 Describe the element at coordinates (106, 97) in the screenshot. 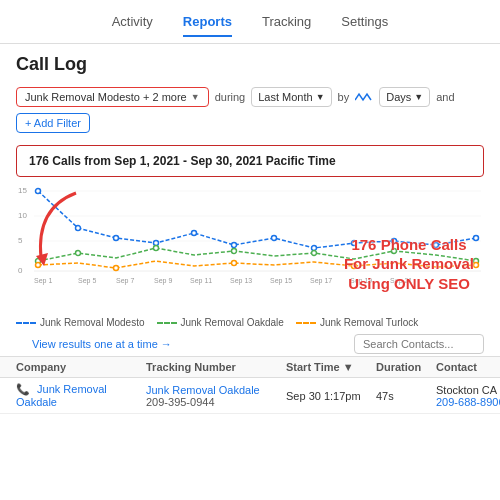

I see `campaign-filter-label: Junk Removal Modesto + 2 more` at that location.